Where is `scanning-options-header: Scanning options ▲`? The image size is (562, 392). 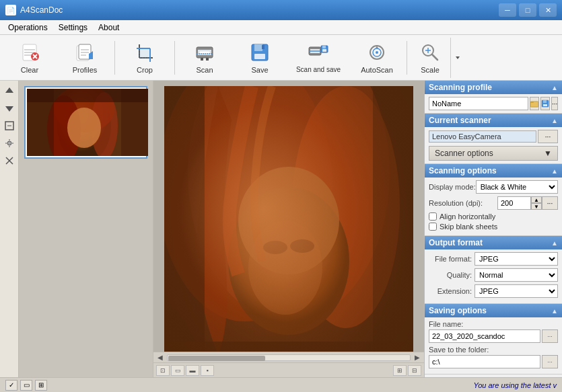 scanning-options-header: Scanning options ▲ is located at coordinates (493, 171).